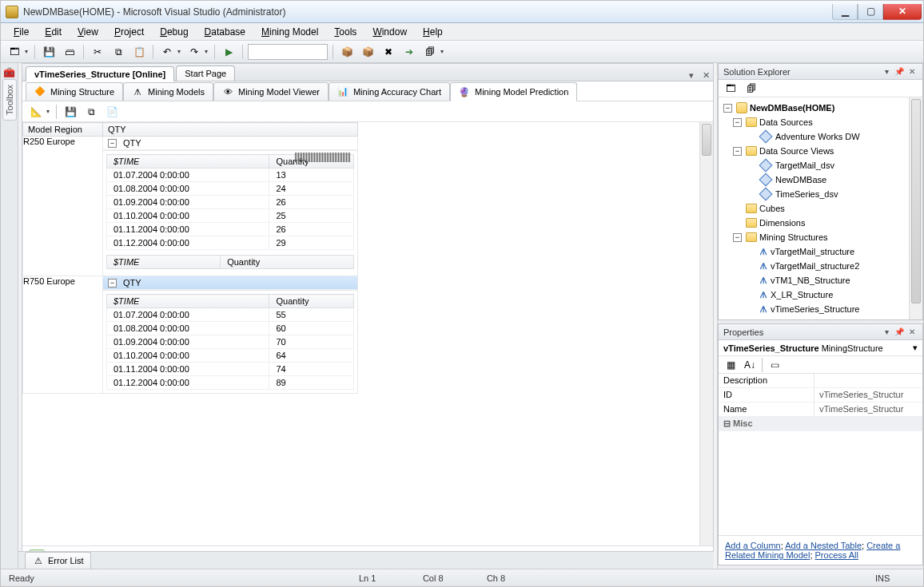 Image resolution: width=924 pixels, height=587 pixels. What do you see at coordinates (820, 108) in the screenshot?
I see `tree-project: −NewDMBase(HOME)` at bounding box center [820, 108].